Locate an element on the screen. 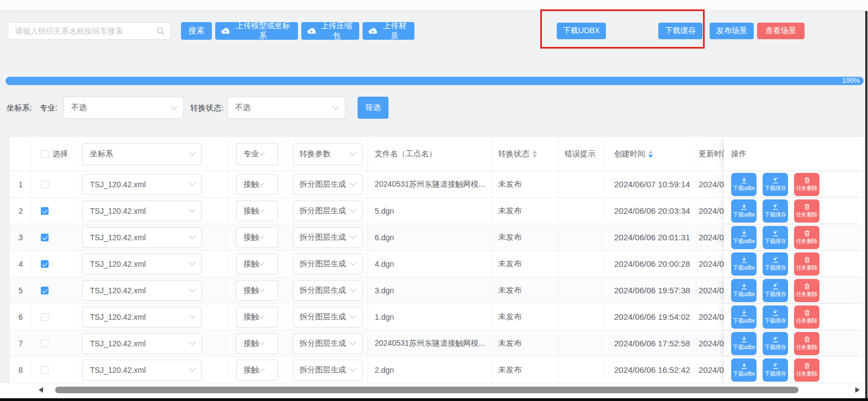 The height and width of the screenshot is (401, 868). view-scene-button: 查看场景 is located at coordinates (781, 31).